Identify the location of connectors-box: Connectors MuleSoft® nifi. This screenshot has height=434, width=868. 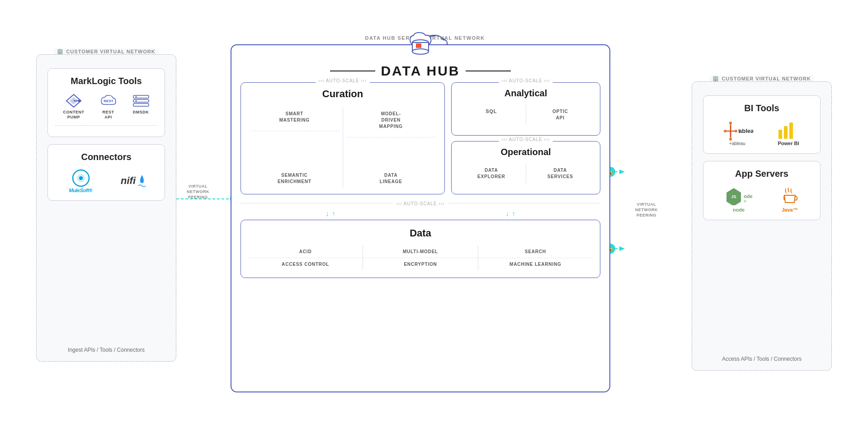
(106, 173).